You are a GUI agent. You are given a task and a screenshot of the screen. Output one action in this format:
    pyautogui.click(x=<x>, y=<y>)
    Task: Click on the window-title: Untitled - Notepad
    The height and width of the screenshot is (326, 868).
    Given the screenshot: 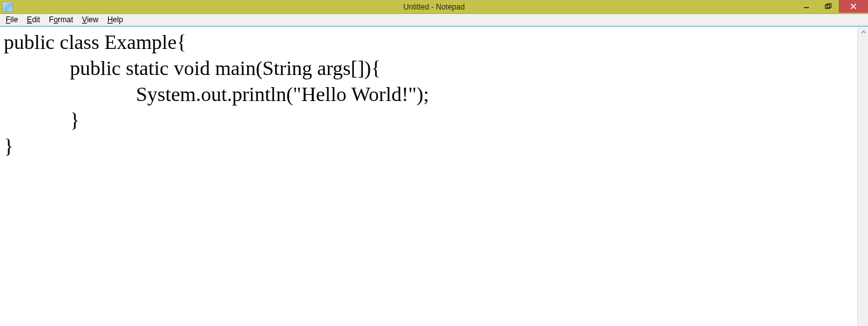 What is the action you would take?
    pyautogui.click(x=435, y=7)
    